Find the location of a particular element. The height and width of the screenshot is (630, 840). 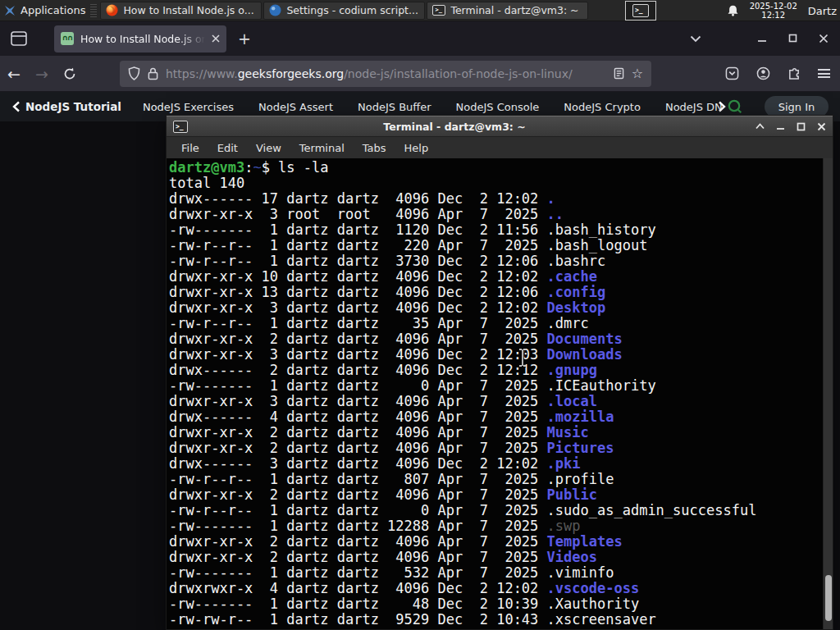

firefox-icon is located at coordinates (112, 10).